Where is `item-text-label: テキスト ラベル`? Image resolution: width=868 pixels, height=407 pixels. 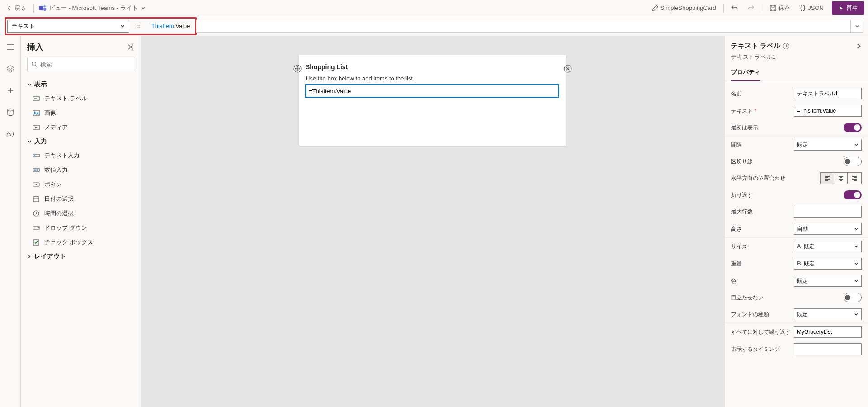 item-text-label: テキスト ラベル is located at coordinates (80, 99).